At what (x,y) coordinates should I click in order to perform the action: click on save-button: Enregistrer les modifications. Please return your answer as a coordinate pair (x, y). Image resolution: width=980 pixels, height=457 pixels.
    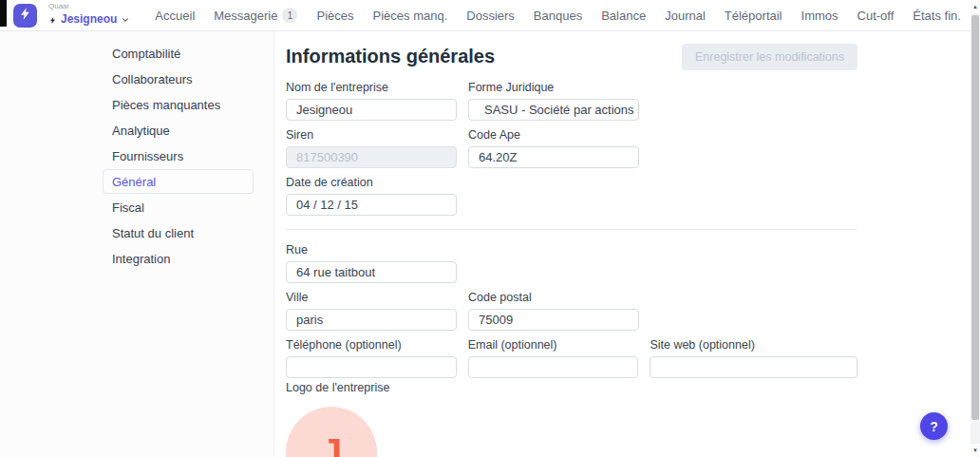
    Looking at the image, I should click on (769, 57).